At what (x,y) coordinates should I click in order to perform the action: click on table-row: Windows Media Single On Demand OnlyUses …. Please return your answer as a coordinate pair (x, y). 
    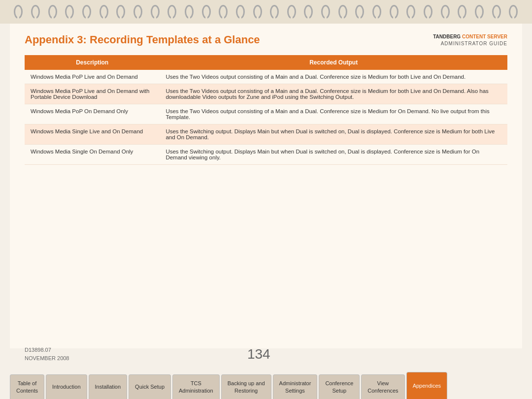
    Looking at the image, I should click on (266, 154).